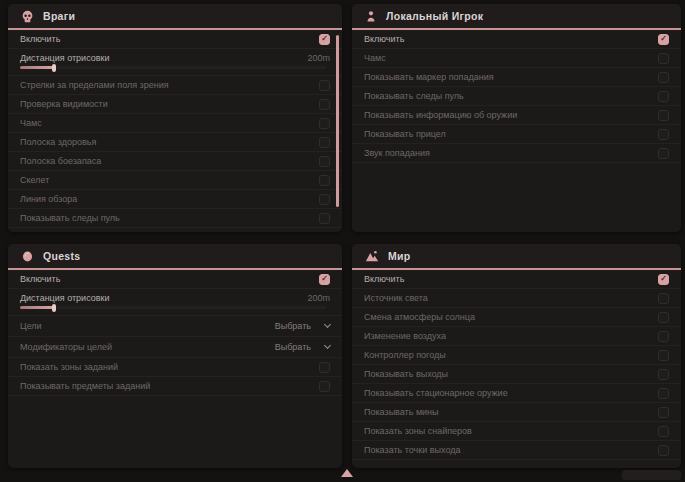 Image resolution: width=685 pixels, height=482 pixels. I want to click on setting-label: Чамс, so click(31, 123).